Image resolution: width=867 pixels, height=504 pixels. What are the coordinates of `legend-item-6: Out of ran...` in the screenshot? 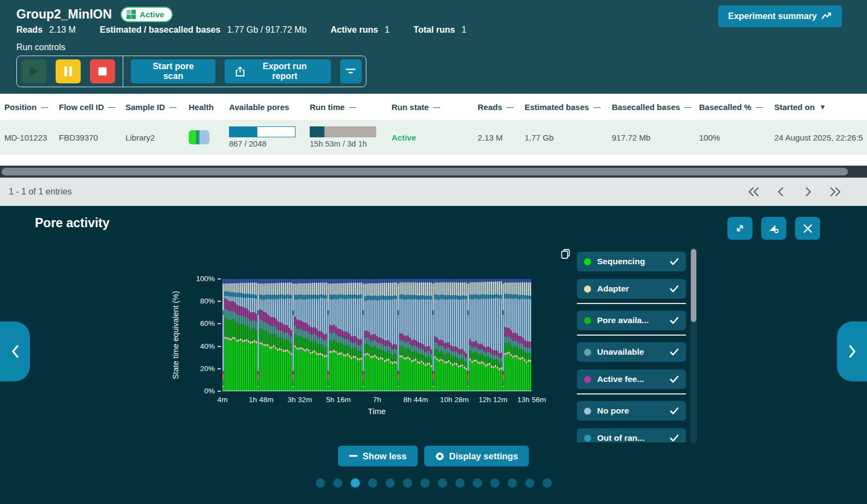 It's located at (631, 435).